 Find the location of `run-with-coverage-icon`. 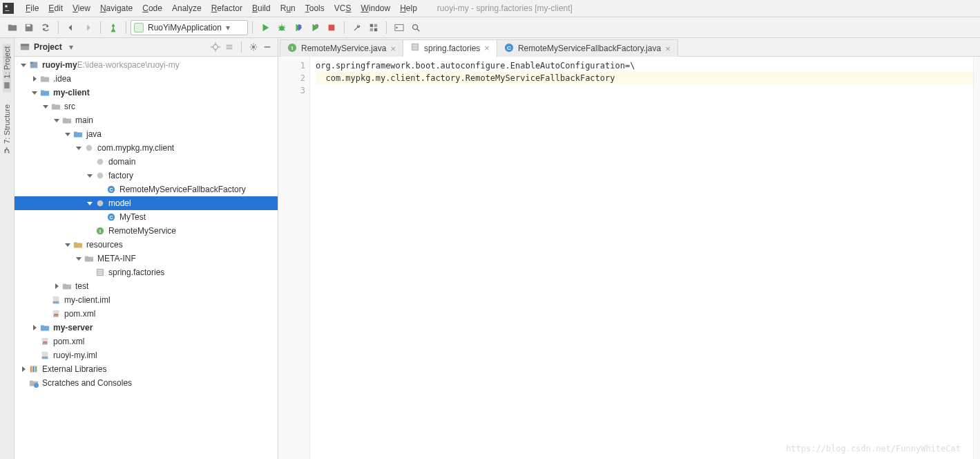

run-with-coverage-icon is located at coordinates (298, 28).